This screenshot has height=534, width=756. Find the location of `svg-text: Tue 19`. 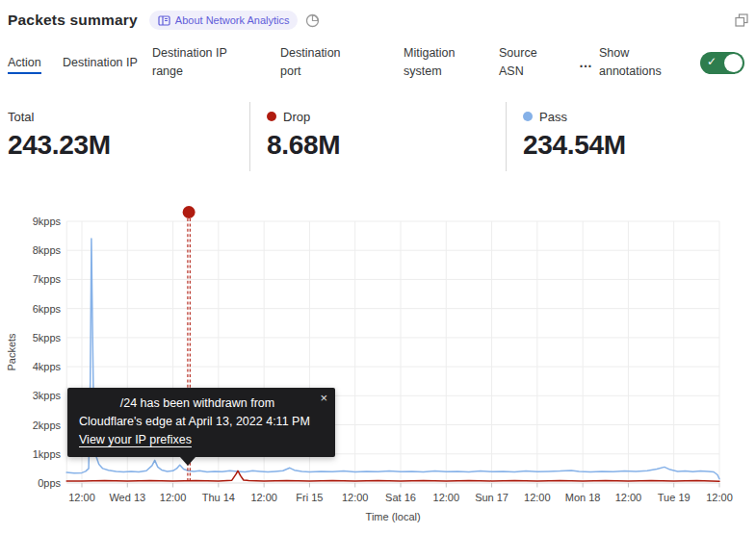

svg-text: Tue 19 is located at coordinates (674, 497).